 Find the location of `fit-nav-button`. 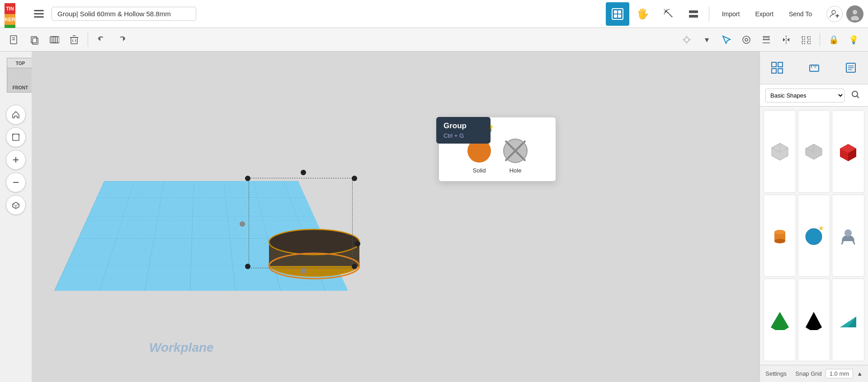

fit-nav-button is located at coordinates (16, 137).